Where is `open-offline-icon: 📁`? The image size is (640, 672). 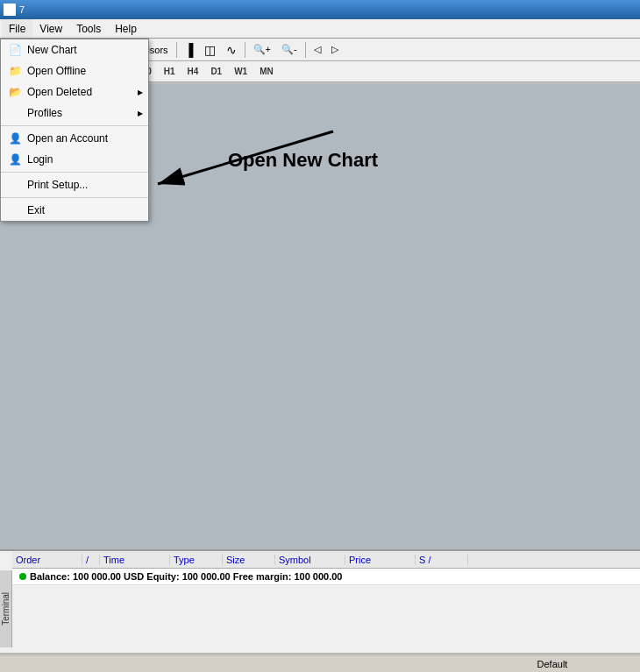
open-offline-icon: 📁 is located at coordinates (15, 71).